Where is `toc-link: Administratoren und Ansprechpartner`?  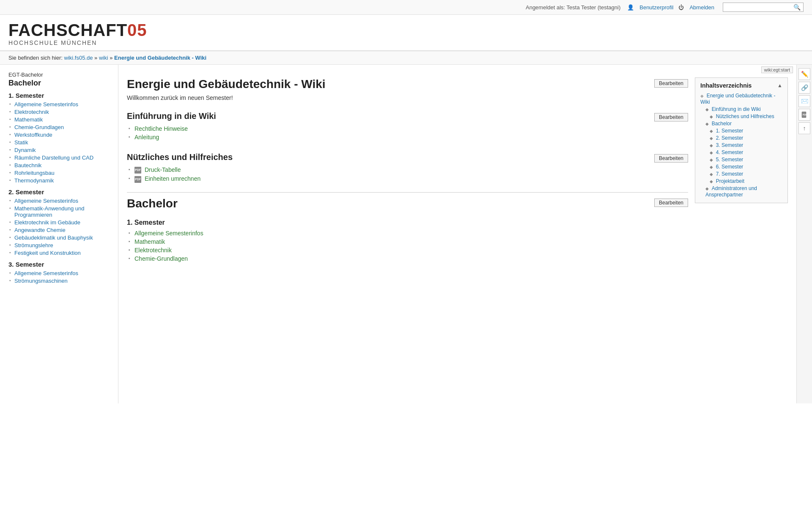 toc-link: Administratoren und Ansprechpartner is located at coordinates (731, 191).